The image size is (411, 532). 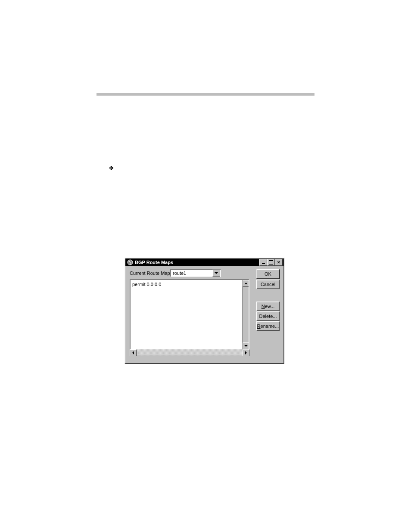 I want to click on horizontal-scrollbar, so click(x=190, y=352).